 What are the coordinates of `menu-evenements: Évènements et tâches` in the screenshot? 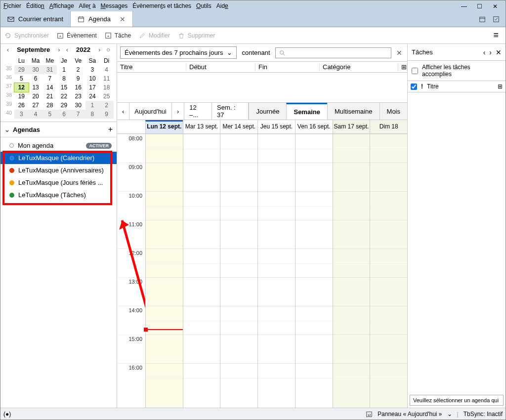 It's located at (162, 6).